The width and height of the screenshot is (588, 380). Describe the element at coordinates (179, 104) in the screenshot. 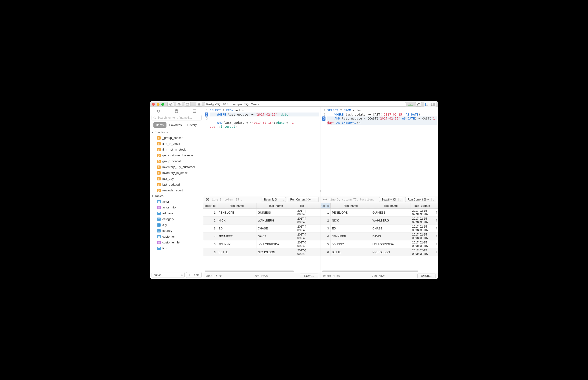

I see `view-button` at that location.